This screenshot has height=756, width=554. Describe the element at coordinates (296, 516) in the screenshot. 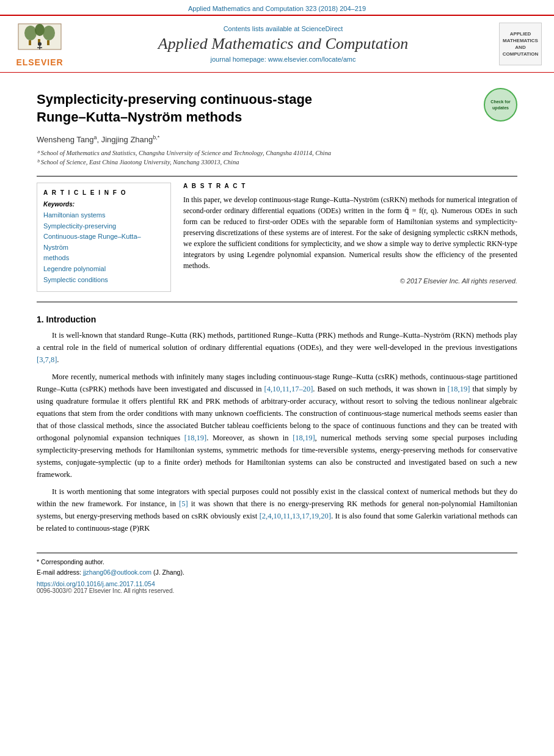

I see `ref-link-7: [2,4,10,11,13,17,19,20]` at that location.